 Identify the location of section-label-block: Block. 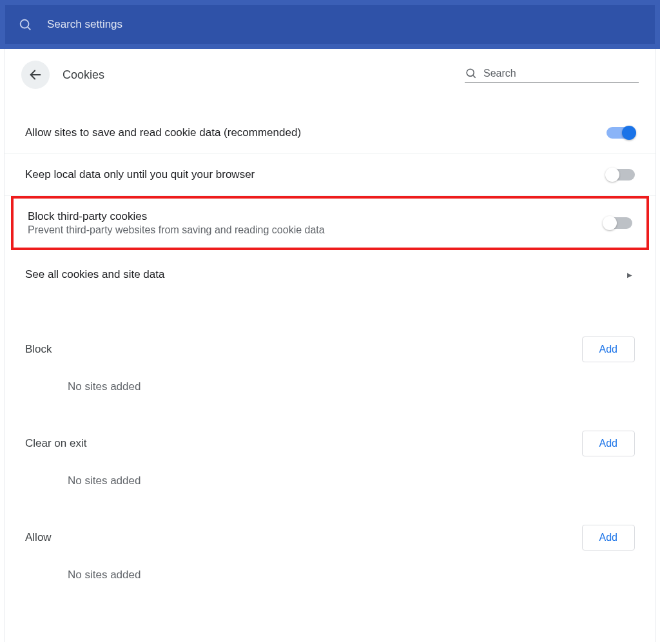
(304, 349).